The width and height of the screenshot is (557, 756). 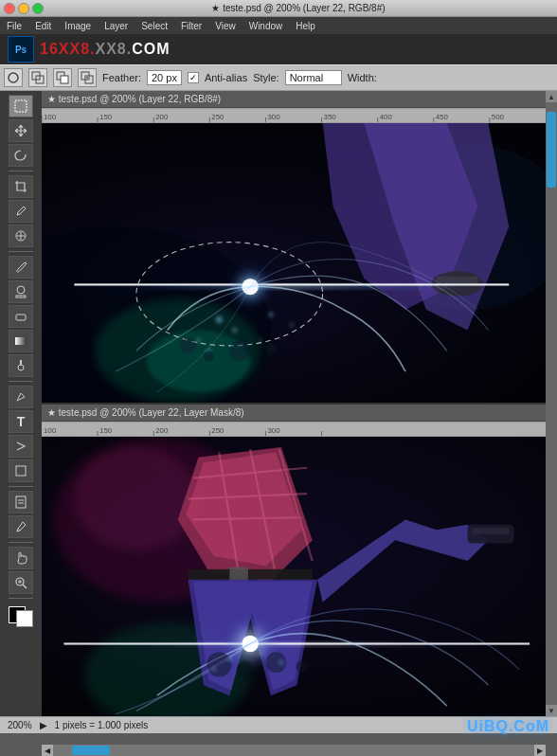 I want to click on watermark: UiBQ.CoM, so click(x=508, y=727).